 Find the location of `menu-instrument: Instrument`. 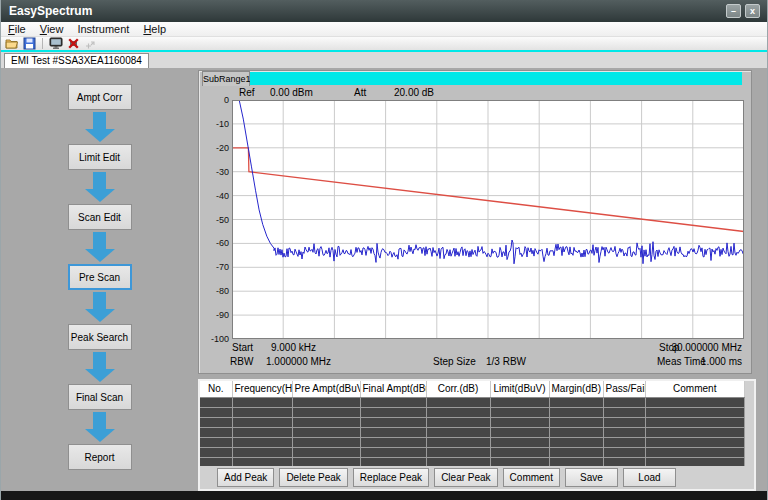

menu-instrument: Instrument is located at coordinates (103, 29).